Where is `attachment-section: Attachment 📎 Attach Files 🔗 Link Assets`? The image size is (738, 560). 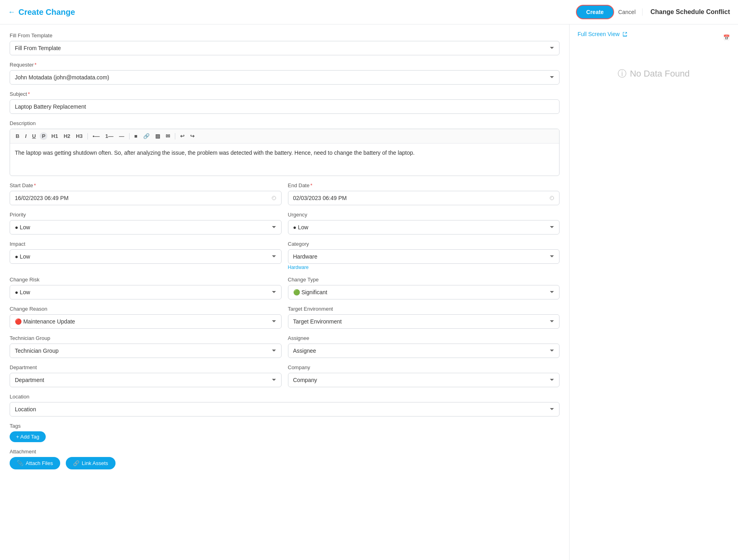
attachment-section: Attachment 📎 Attach Files 🔗 Link Assets is located at coordinates (285, 461).